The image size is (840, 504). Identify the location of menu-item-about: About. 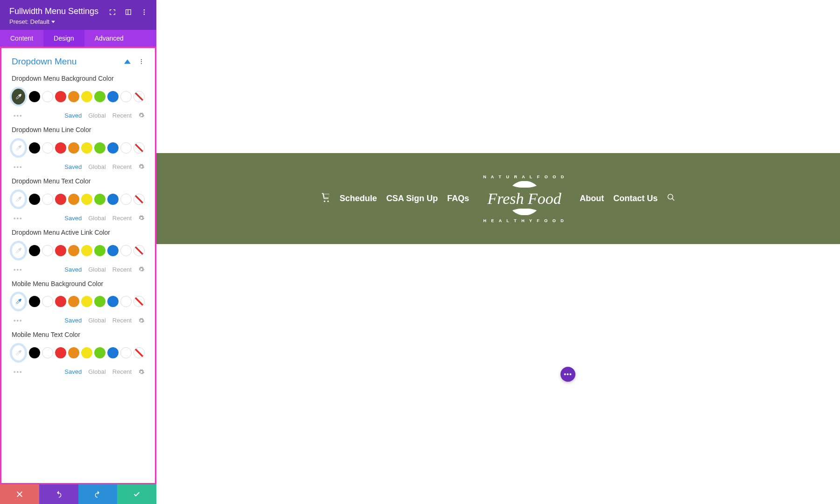
(592, 199).